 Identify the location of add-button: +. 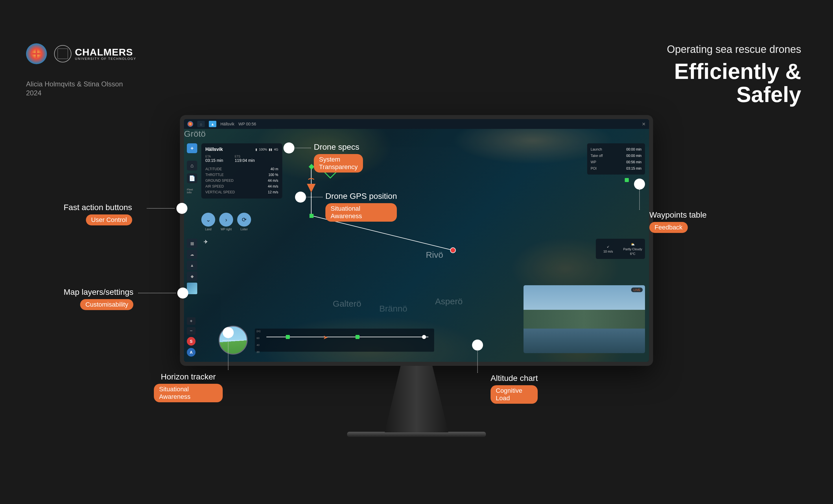
(192, 148).